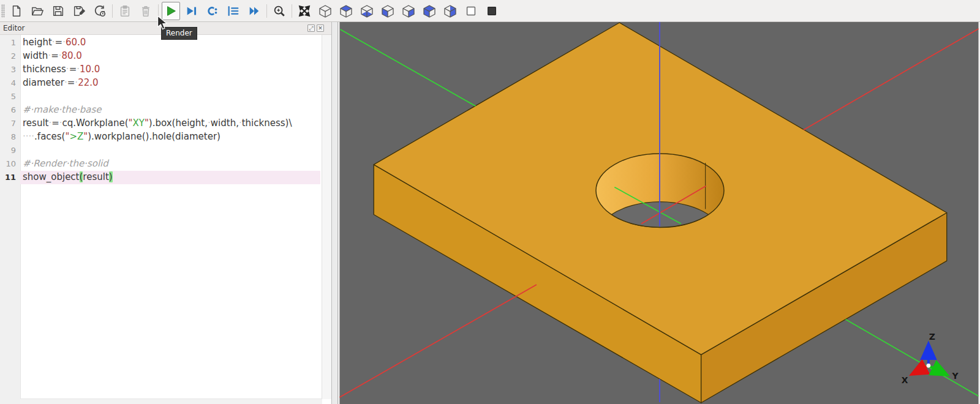 This screenshot has width=980, height=404. What do you see at coordinates (10, 56) in the screenshot?
I see `line-number: 2` at bounding box center [10, 56].